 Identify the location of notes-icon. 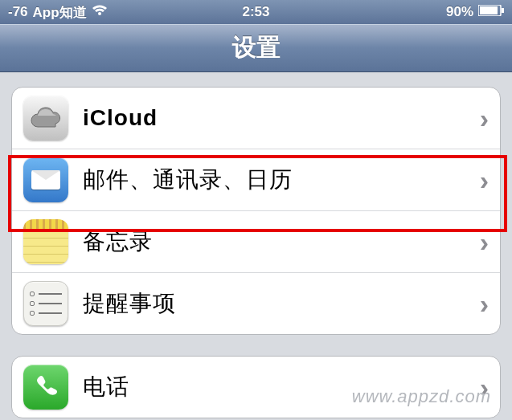
(46, 242).